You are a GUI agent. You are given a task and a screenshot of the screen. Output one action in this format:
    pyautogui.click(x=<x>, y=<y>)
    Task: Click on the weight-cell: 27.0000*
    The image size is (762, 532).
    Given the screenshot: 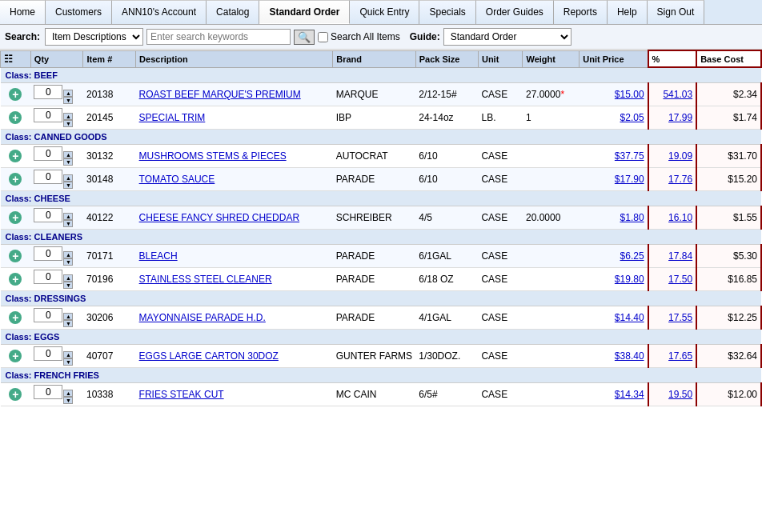 What is the action you would take?
    pyautogui.click(x=551, y=94)
    